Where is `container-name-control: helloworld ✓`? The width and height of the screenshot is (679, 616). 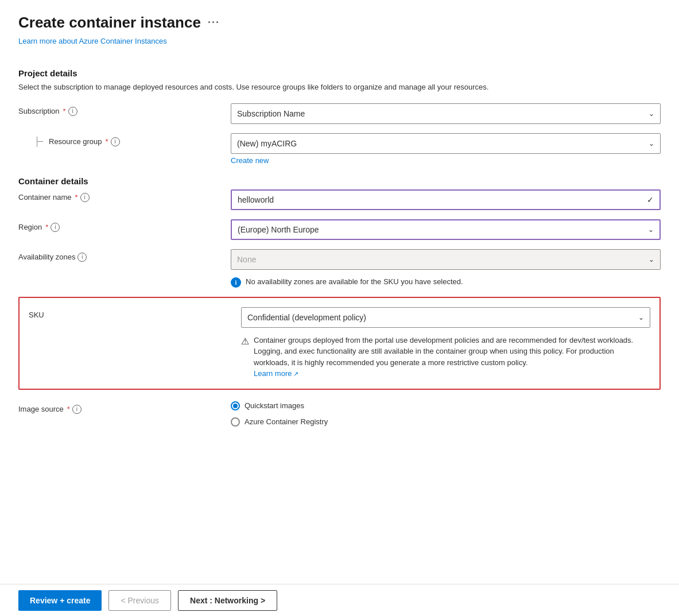 container-name-control: helloworld ✓ is located at coordinates (445, 200).